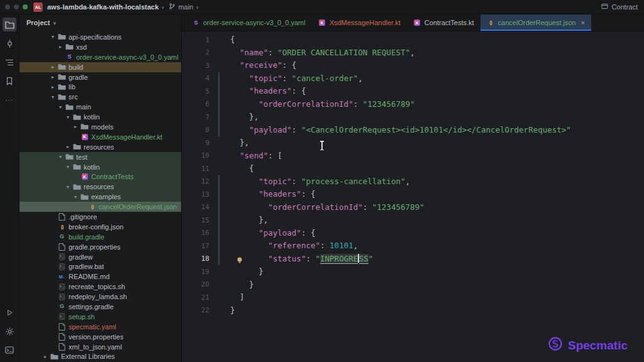 This screenshot has height=362, width=644. What do you see at coordinates (413, 207) in the screenshot?
I see `code-line-14: 14 "orderCorrelationId": "123456789"` at bounding box center [413, 207].